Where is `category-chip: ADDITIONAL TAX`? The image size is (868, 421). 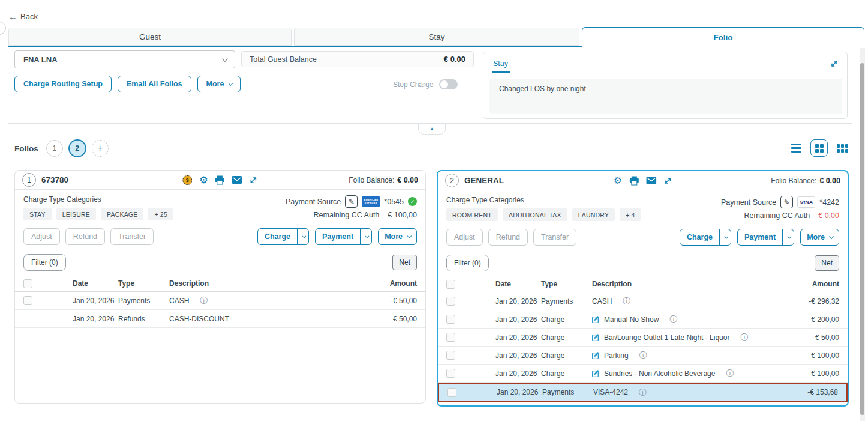 category-chip: ADDITIONAL TAX is located at coordinates (535, 215).